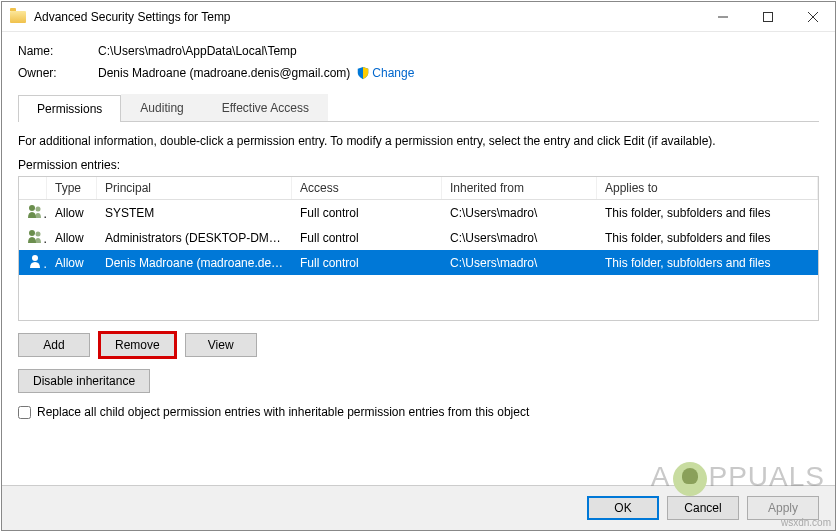 This screenshot has width=837, height=532. Describe the element at coordinates (58, 51) in the screenshot. I see `name-label: Name:` at that location.